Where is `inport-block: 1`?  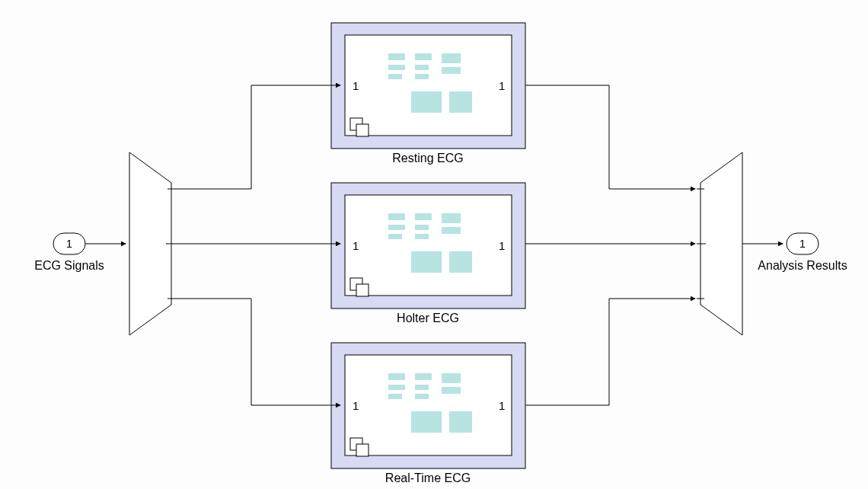 inport-block: 1 is located at coordinates (69, 244).